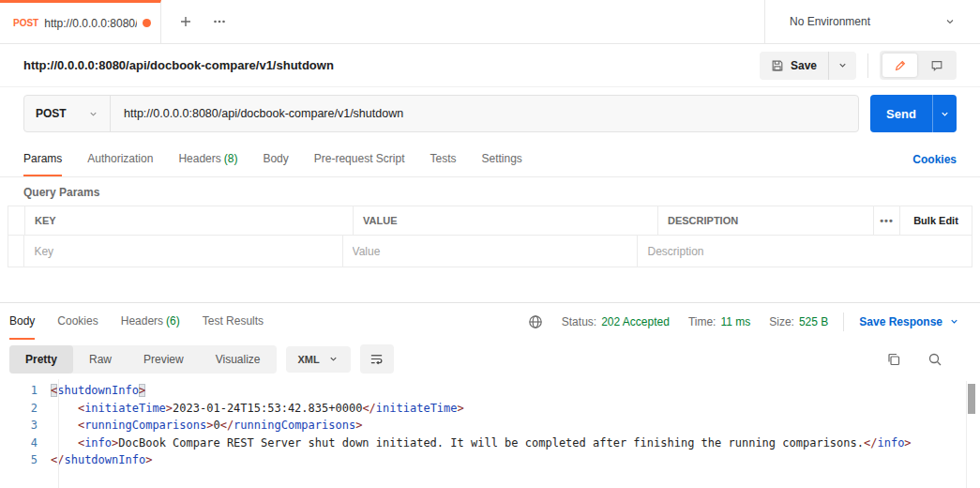 This screenshot has height=488, width=980. Describe the element at coordinates (636, 322) in the screenshot. I see `status-value: 202 Accepted` at that location.